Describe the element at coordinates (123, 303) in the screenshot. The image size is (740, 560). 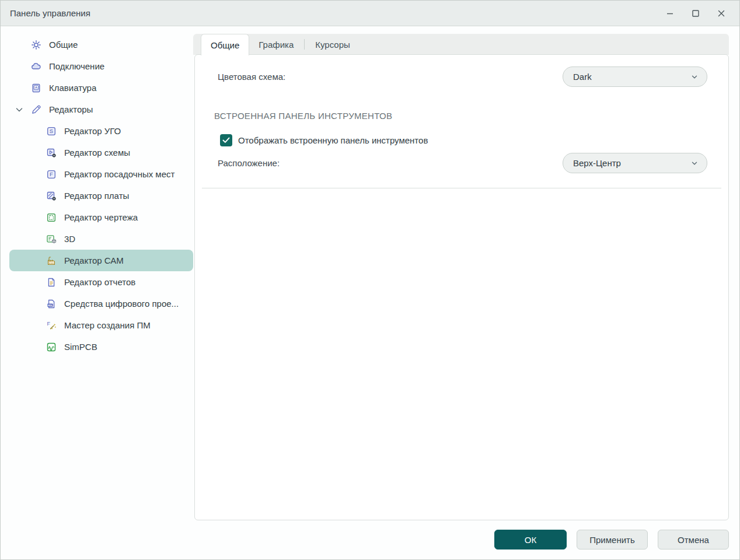
I see `sidebar-item-label: Средства цифрового прое...` at that location.